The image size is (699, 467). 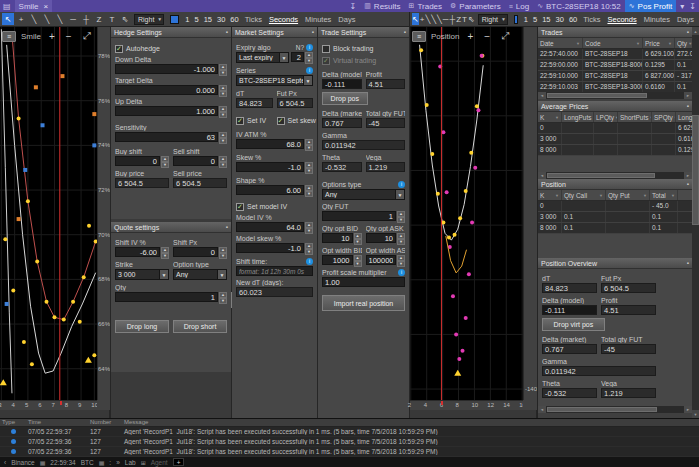 What do you see at coordinates (526, 20) in the screenshot?
I see `timeframe-1: 1` at bounding box center [526, 20].